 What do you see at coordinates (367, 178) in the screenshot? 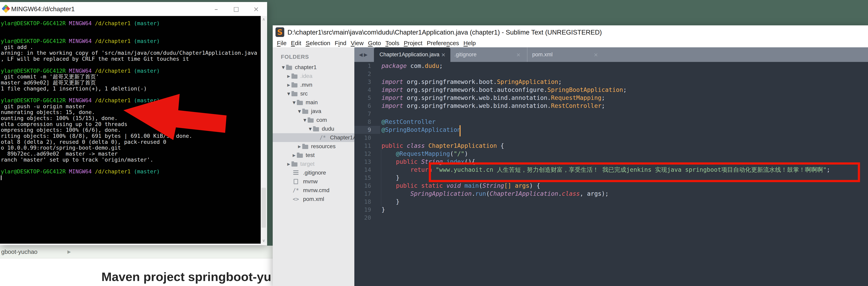
I see `line-number: 15` at bounding box center [367, 178].